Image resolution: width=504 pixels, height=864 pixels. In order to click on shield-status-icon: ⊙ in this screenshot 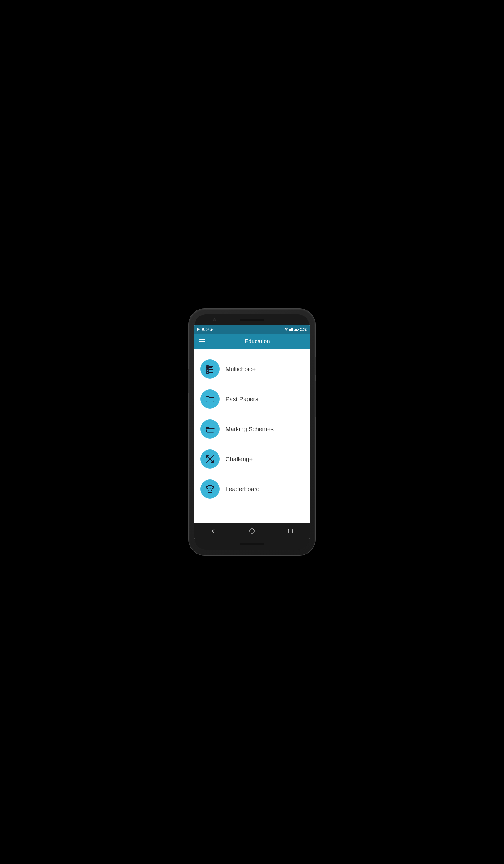, I will do `click(207, 329)`.